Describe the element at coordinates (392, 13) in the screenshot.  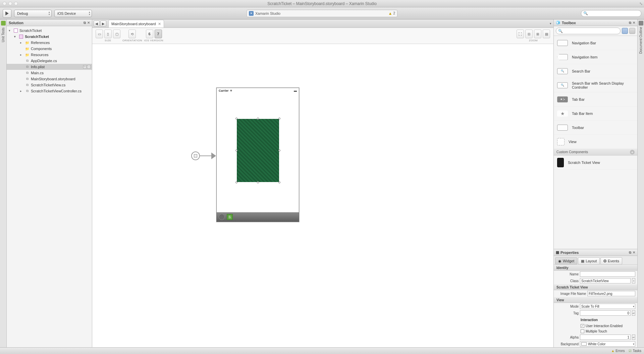
I see `warning-indicator: ▲ 2` at that location.